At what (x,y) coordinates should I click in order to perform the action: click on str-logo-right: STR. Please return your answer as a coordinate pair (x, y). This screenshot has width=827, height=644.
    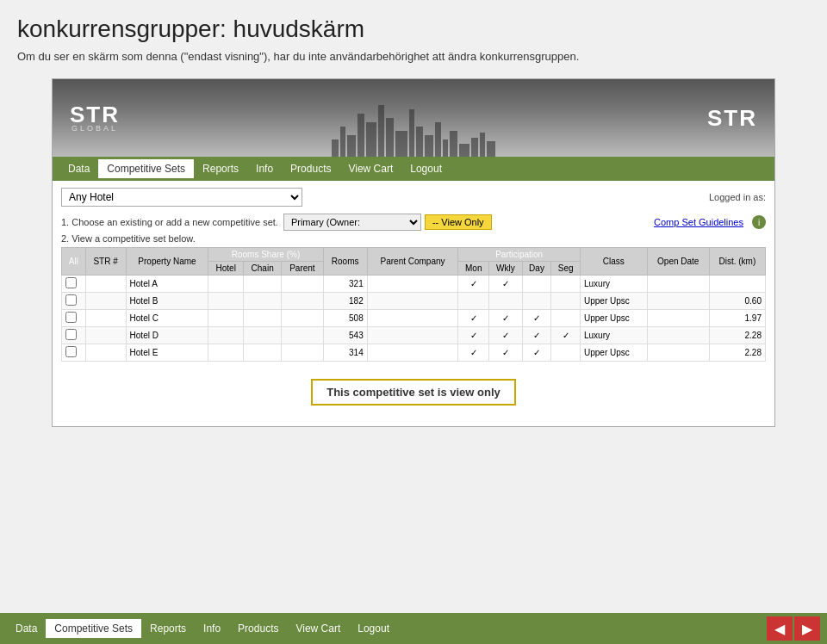
    Looking at the image, I should click on (732, 119).